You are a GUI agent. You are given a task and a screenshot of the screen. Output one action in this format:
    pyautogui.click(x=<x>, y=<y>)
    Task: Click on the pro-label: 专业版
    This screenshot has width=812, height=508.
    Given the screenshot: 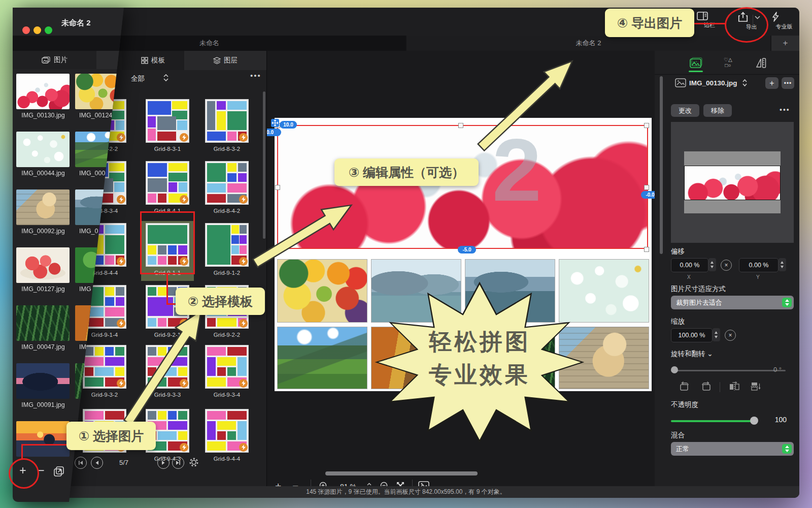 What is the action you would take?
    pyautogui.click(x=785, y=26)
    